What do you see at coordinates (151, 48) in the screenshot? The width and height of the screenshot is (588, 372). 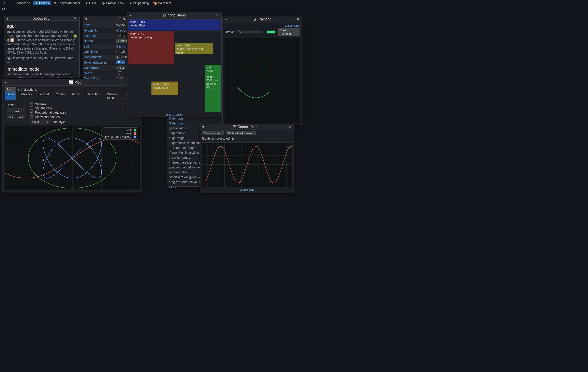 I see `strip-box-red: width: 50% height: remaining` at bounding box center [151, 48].